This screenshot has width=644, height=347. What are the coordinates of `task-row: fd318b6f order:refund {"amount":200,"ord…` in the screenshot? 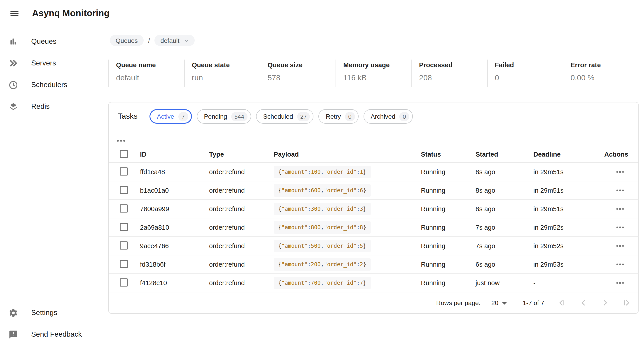 It's located at (374, 264).